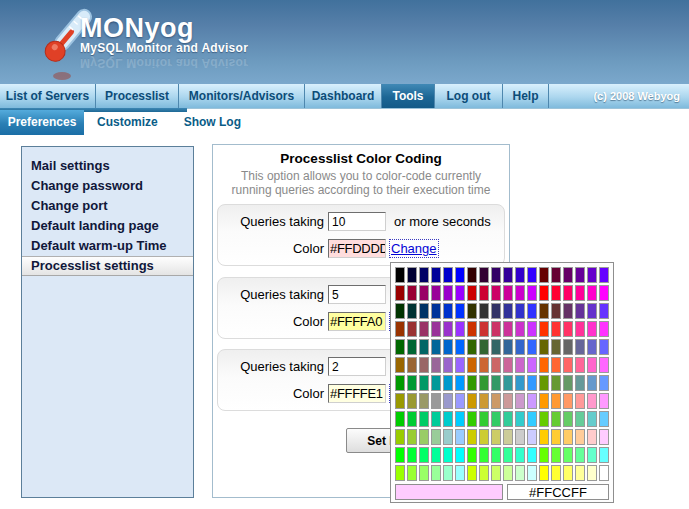  Describe the element at coordinates (138, 96) in the screenshot. I see `nav-tab-processlist: Processlist` at that location.